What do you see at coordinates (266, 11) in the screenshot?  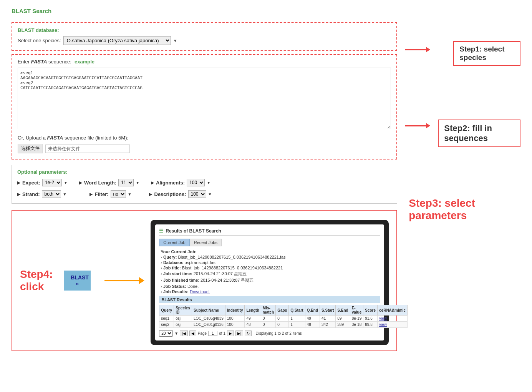 I see `page-title: BLAST Search` at bounding box center [266, 11].